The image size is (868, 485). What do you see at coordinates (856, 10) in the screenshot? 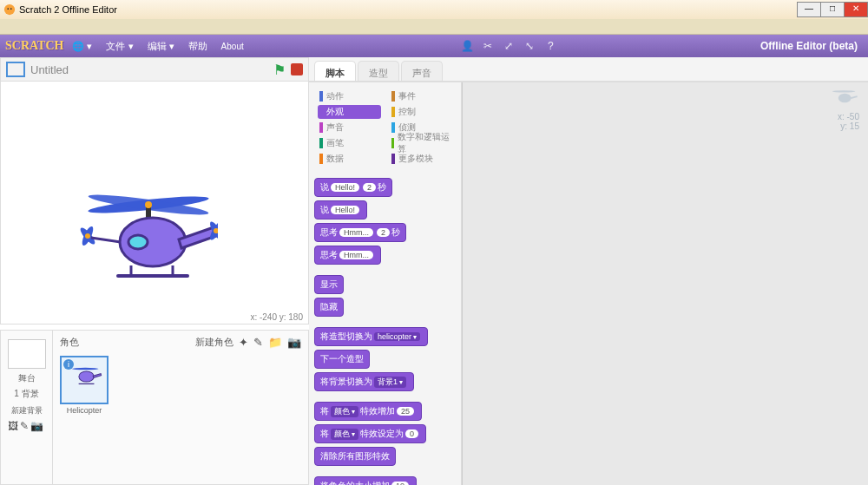
I see `close-button: ✕` at bounding box center [856, 10].